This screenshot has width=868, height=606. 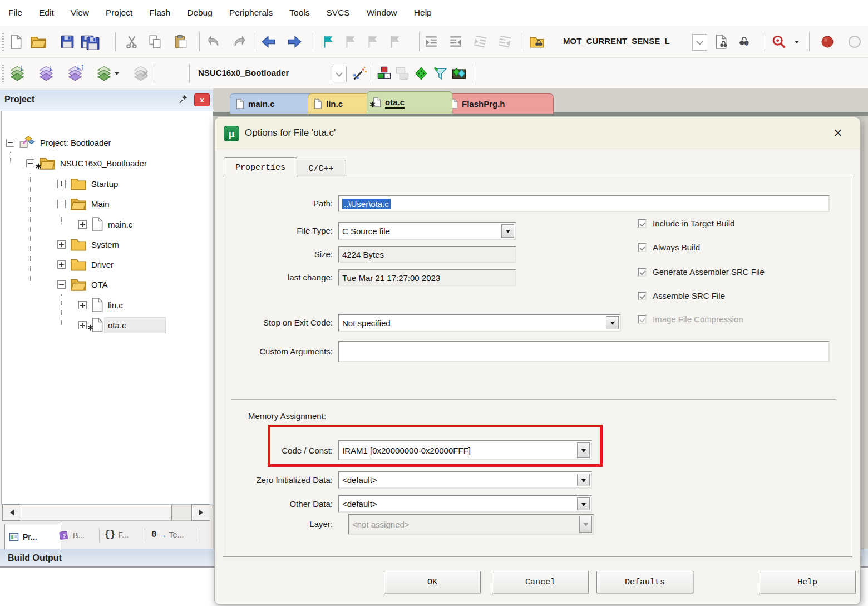 What do you see at coordinates (410, 102) in the screenshot?
I see `tab-ota-c-active: ota.c` at bounding box center [410, 102].